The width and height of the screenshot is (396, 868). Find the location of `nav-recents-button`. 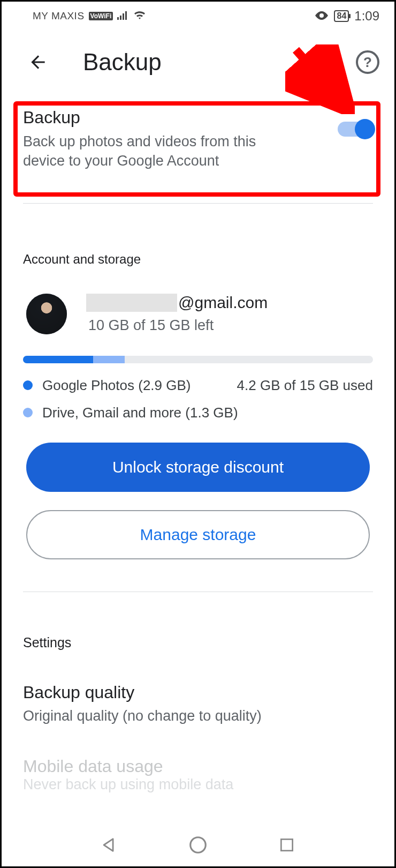

nav-recents-button is located at coordinates (287, 845).